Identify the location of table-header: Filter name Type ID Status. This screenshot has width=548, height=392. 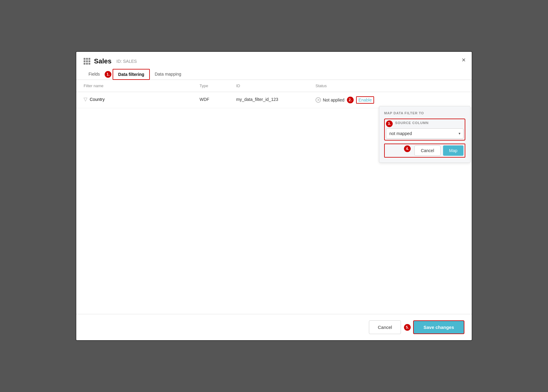
(274, 86).